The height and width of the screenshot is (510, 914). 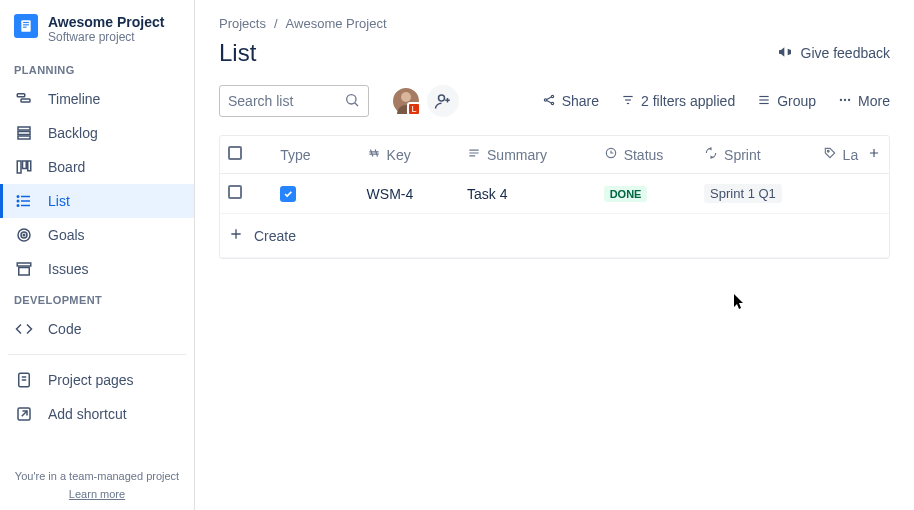 I want to click on sidebar-item-add-shortcut: Add shortcut, so click(x=97, y=414).